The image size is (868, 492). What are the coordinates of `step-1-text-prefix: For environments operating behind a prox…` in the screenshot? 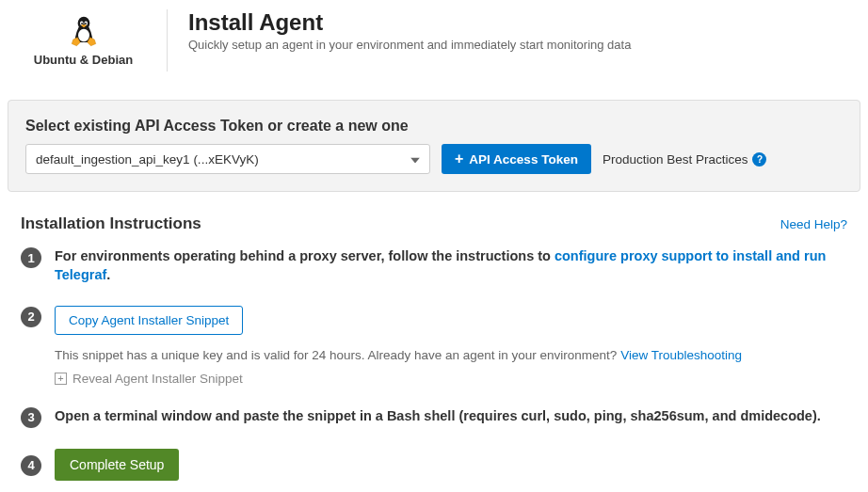 It's located at (305, 256).